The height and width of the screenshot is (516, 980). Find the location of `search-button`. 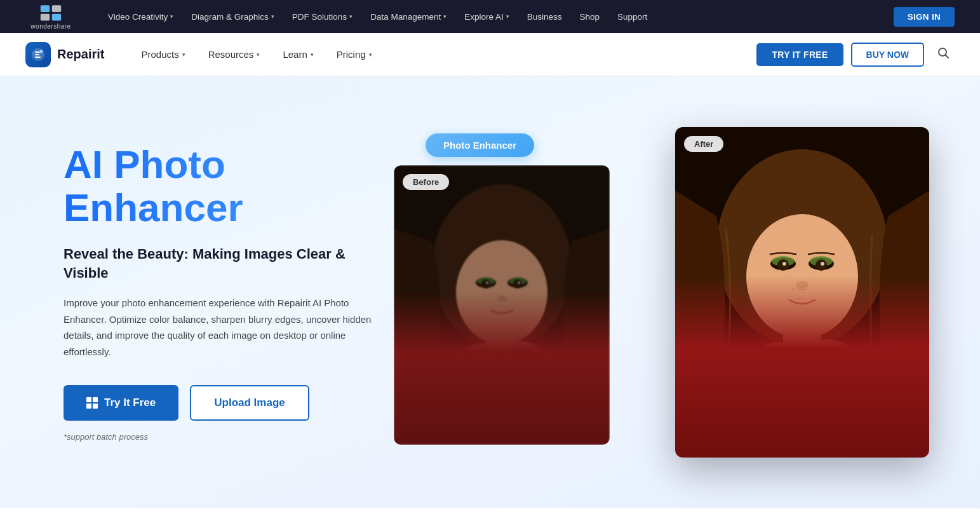

search-button is located at coordinates (943, 55).